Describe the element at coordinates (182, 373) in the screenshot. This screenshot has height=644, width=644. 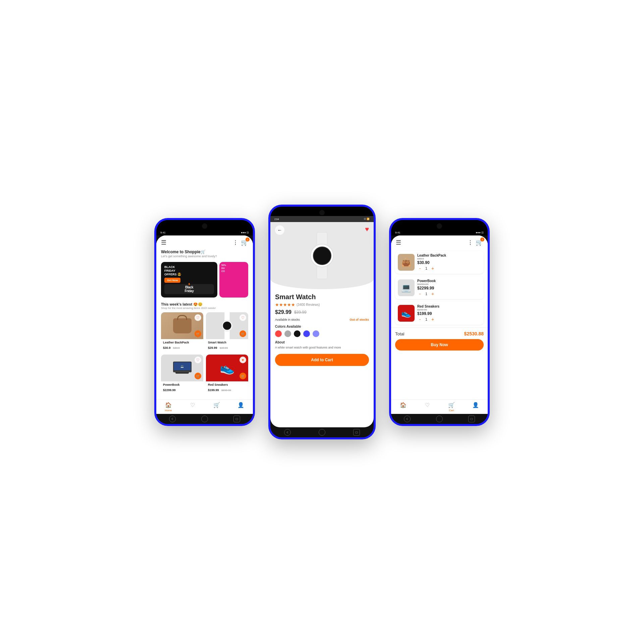
I see `laptop-stand` at that location.